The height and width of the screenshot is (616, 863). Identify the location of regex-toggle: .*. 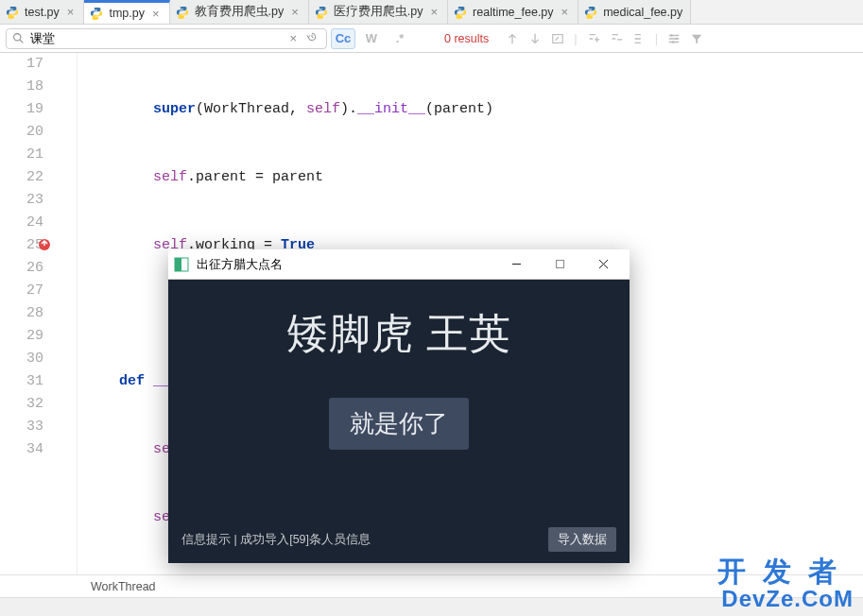
(400, 39).